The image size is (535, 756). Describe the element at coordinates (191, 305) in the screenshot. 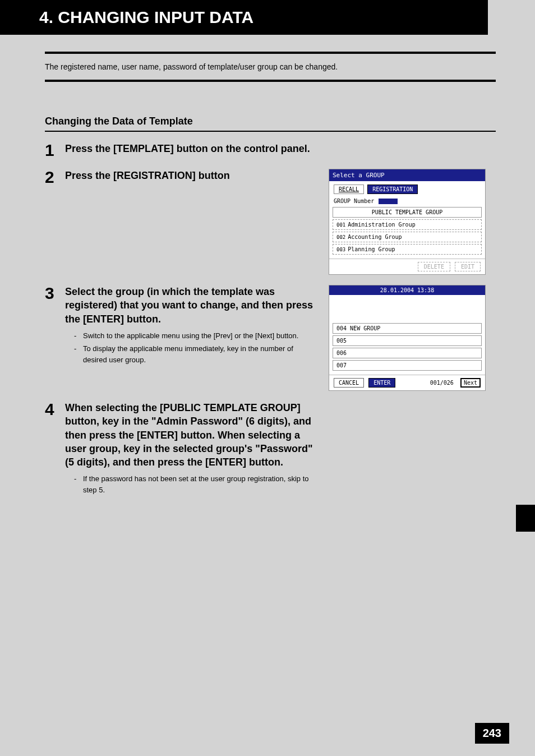

I see `step-3-title: Select the group (in which the template …` at that location.